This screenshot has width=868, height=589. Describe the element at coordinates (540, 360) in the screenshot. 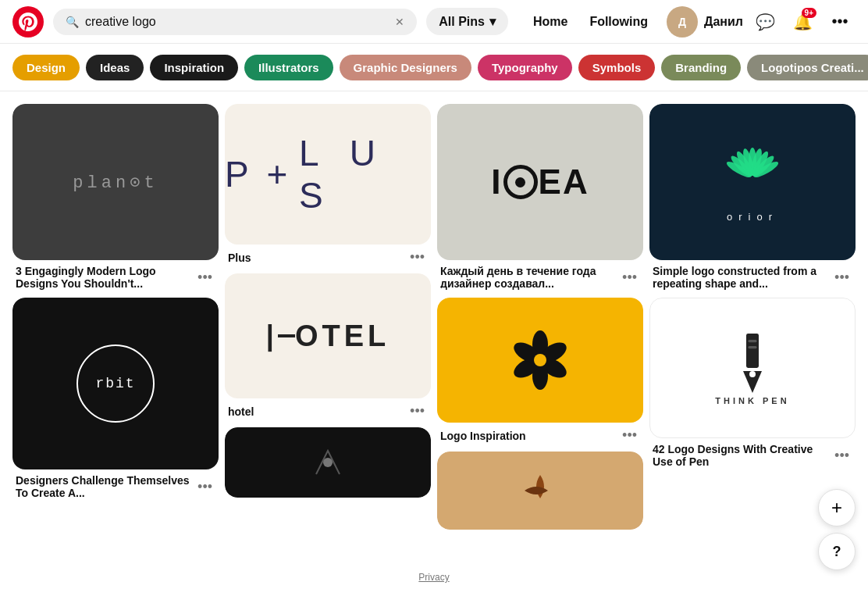

I see `bee-logo` at that location.